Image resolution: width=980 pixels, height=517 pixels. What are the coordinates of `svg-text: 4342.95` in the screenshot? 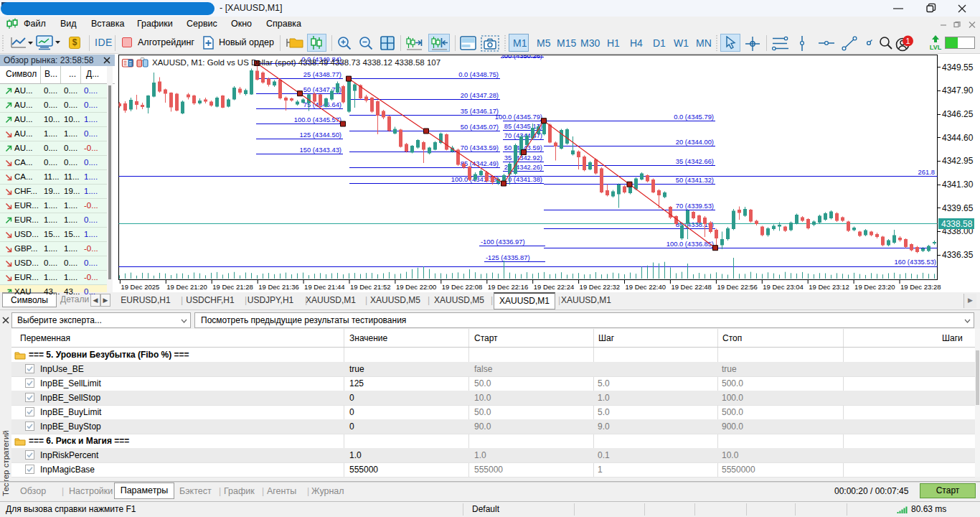 It's located at (958, 161).